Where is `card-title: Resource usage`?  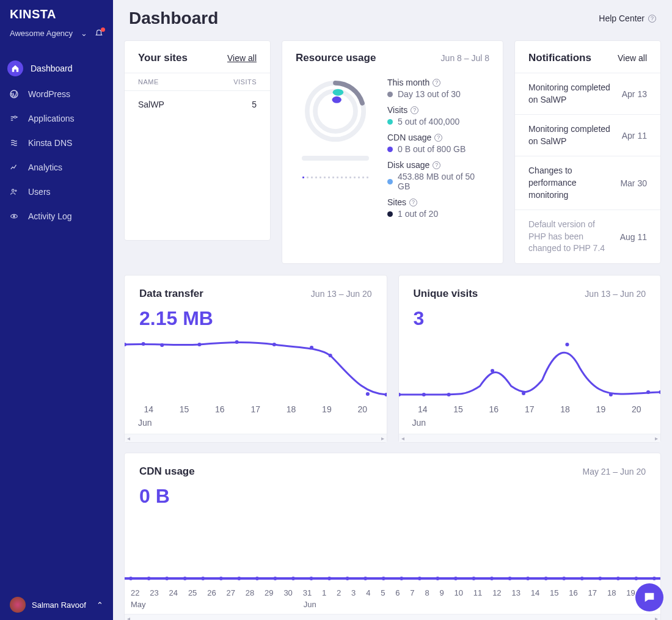
card-title: Resource usage is located at coordinates (336, 58).